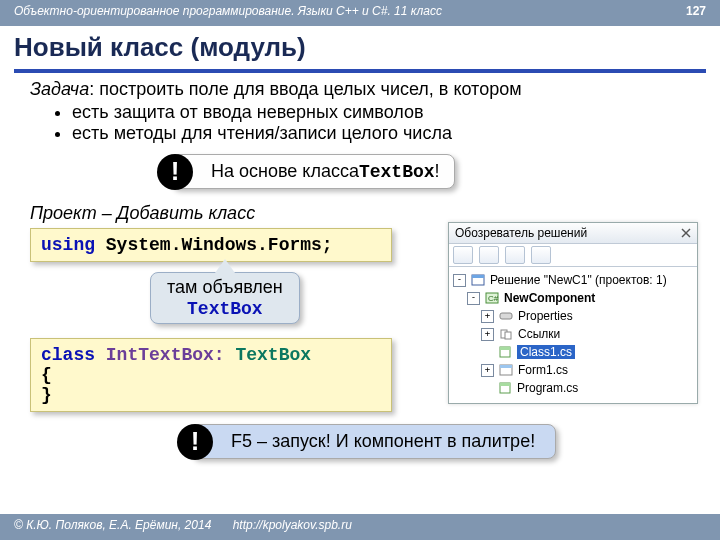 The width and height of the screenshot is (720, 540). I want to click on page-number: 127, so click(696, 15).